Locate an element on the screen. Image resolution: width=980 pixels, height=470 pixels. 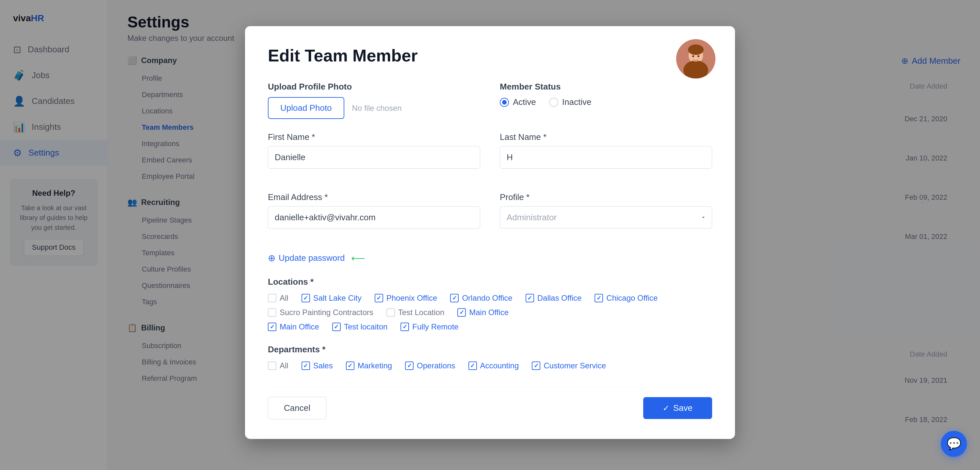
dept-operations-label: Operations is located at coordinates (436, 366).